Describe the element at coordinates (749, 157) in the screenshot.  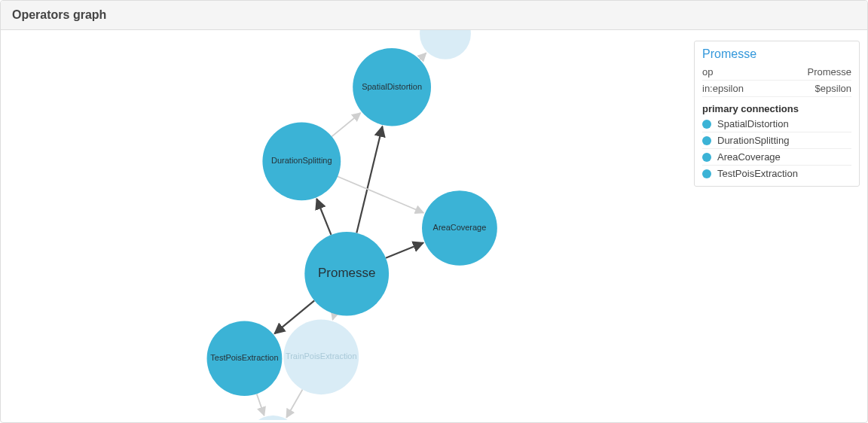
I see `connection-label: AreaCoverage` at that location.